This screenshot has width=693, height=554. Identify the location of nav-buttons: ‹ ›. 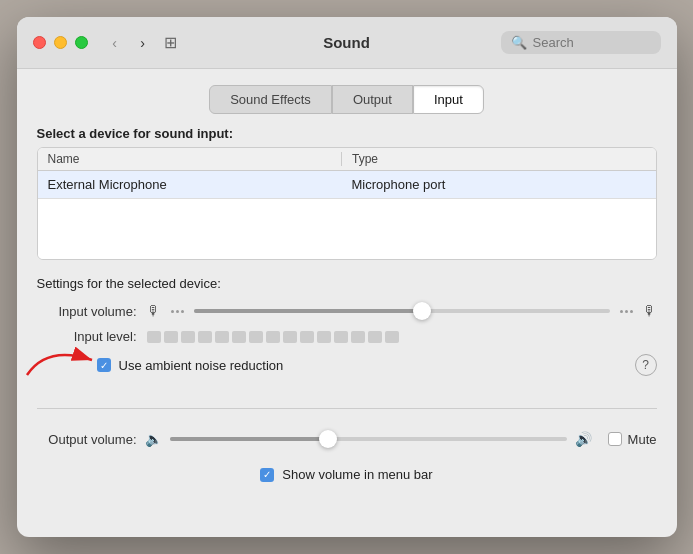
(129, 43).